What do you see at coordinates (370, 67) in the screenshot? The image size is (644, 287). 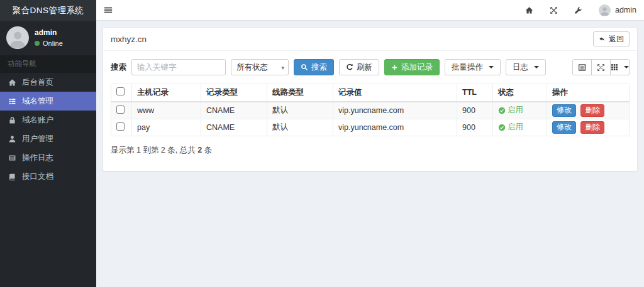 I see `table-toolbar: 搜索 所有状态 ▾ 搜索 刷新 添加记录 批量操作` at bounding box center [370, 67].